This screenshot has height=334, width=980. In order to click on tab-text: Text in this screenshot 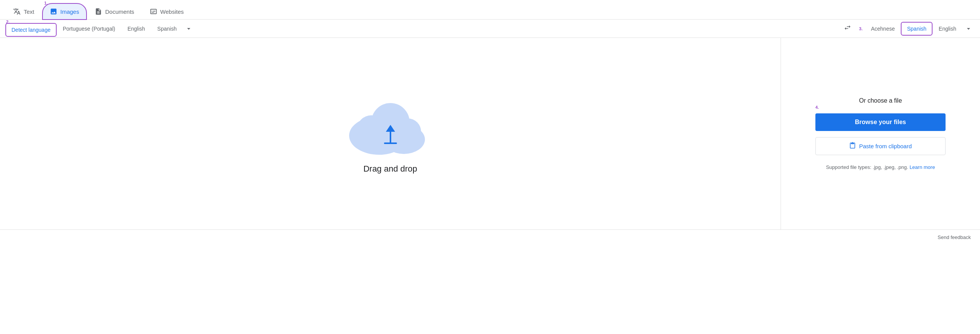, I will do `click(24, 11)`.